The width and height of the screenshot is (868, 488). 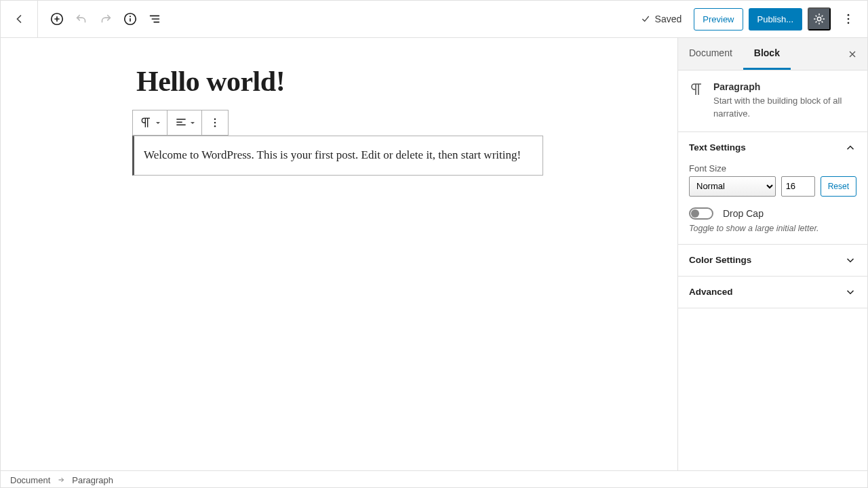 What do you see at coordinates (785, 87) in the screenshot?
I see `block-name: Paragraph` at bounding box center [785, 87].